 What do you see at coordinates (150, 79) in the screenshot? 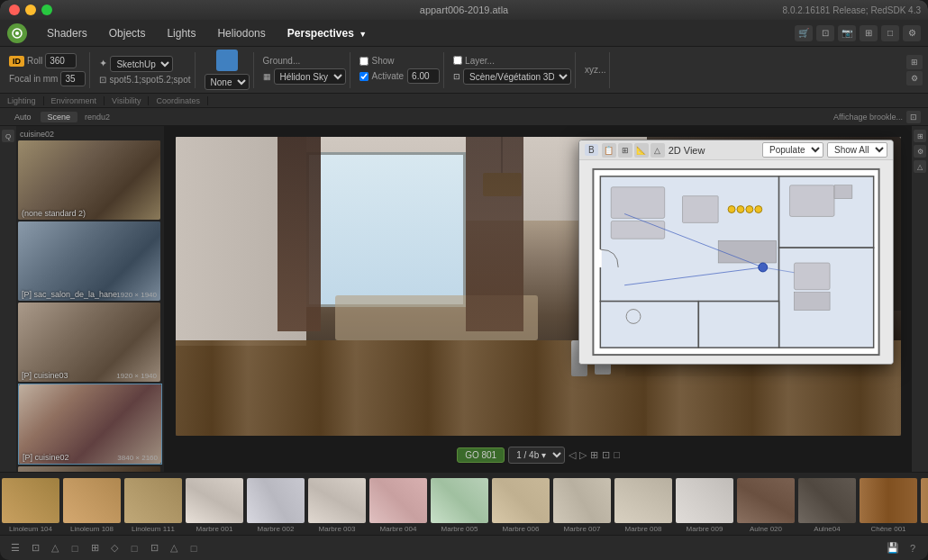
I see `spot-label: spot5.1;spot5.2;spot` at bounding box center [150, 79].